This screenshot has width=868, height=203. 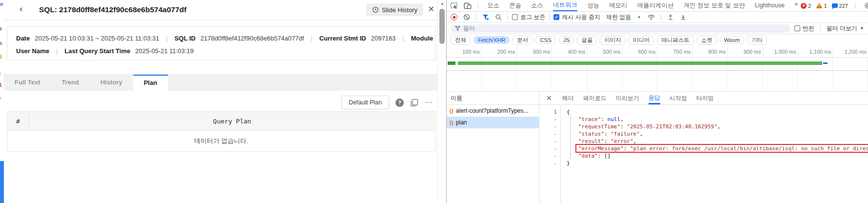 I want to click on ruler-tick: 300 ms, so click(x=534, y=52).